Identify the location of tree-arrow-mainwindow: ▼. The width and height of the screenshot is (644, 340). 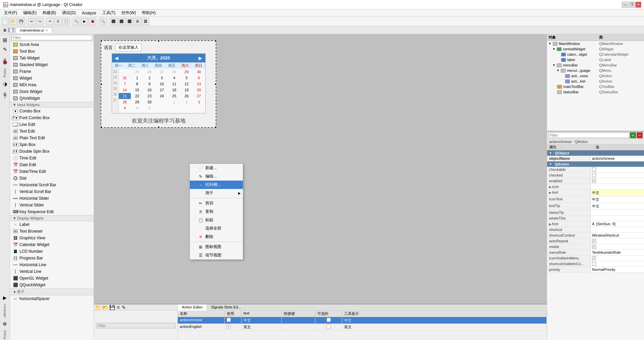
(550, 44).